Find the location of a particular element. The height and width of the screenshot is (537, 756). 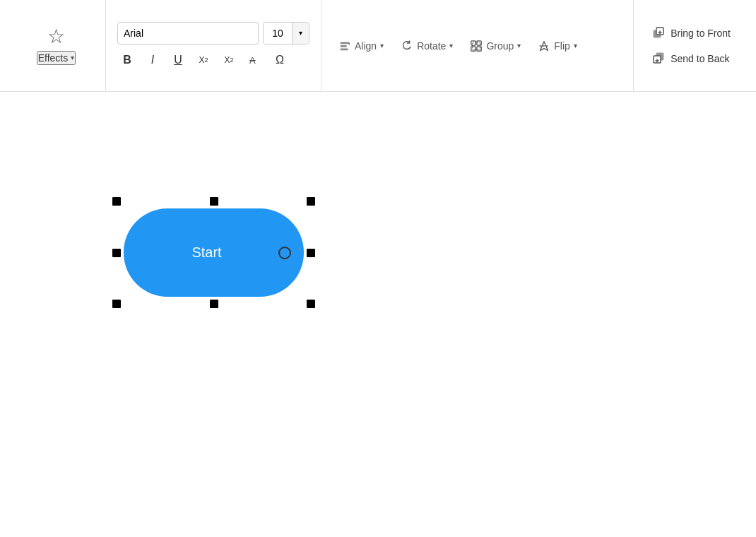

align-label: Align is located at coordinates (366, 46).